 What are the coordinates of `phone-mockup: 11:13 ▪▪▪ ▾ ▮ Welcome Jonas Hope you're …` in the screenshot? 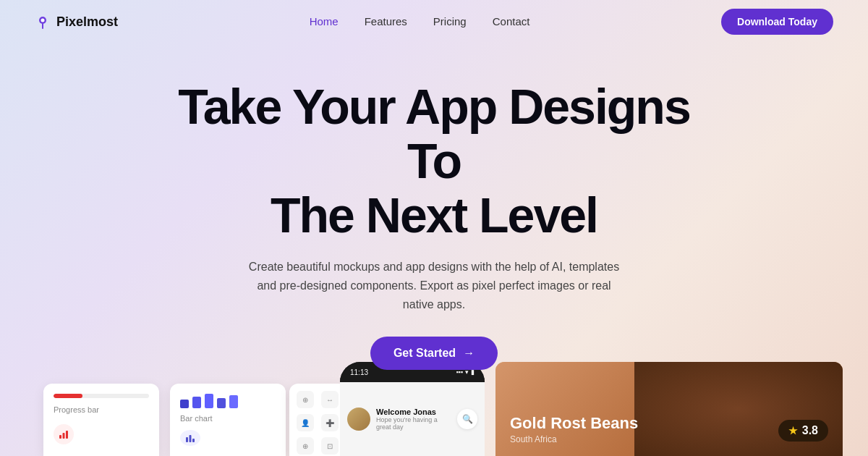 It's located at (412, 409).